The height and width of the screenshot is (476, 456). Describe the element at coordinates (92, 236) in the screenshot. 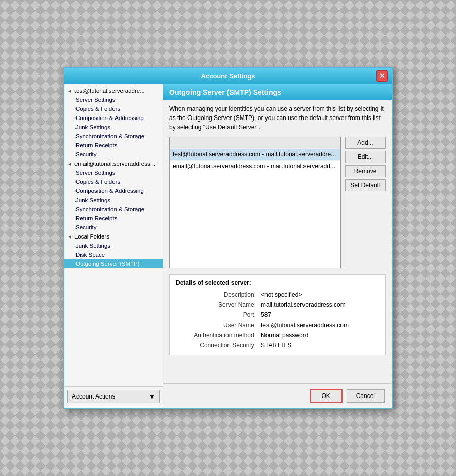

I see `local-folders-name: Local Folders` at that location.